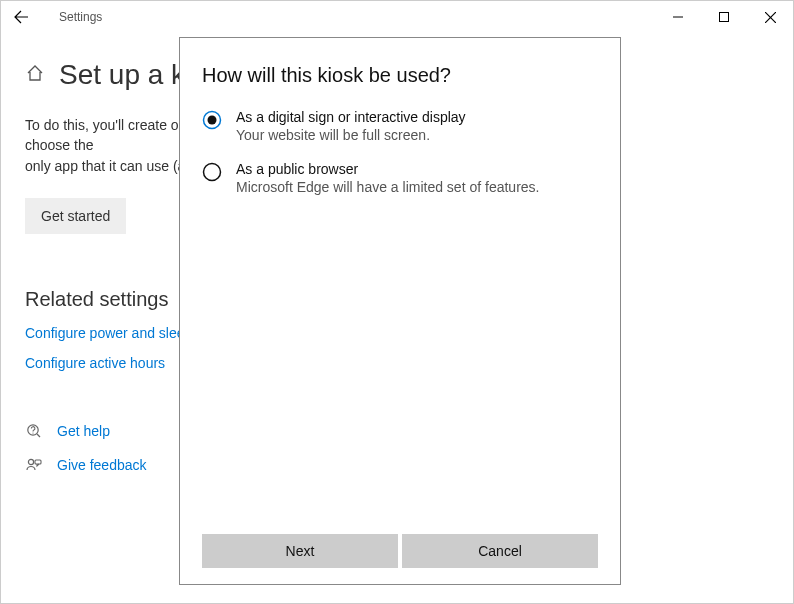  Describe the element at coordinates (300, 551) in the screenshot. I see `next-button: Next` at that location.